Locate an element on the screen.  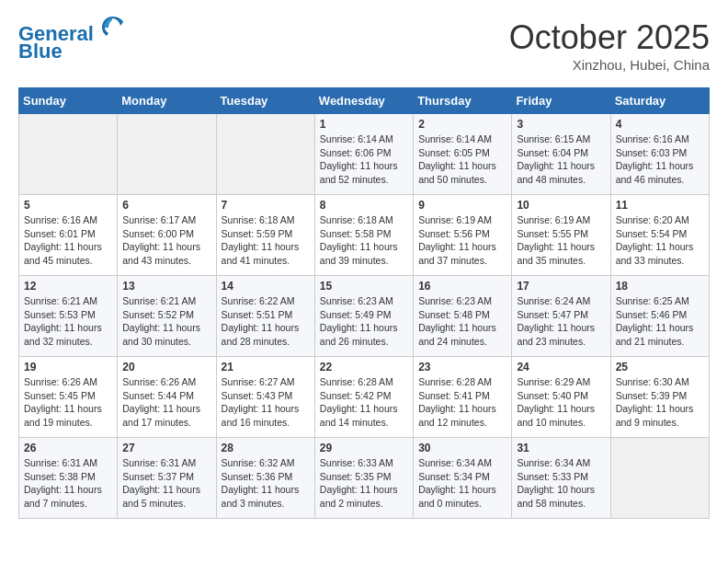
day-info: Sunrise: 6:23 AMSunset: 5:49 PMDaylight:… is located at coordinates (364, 322).